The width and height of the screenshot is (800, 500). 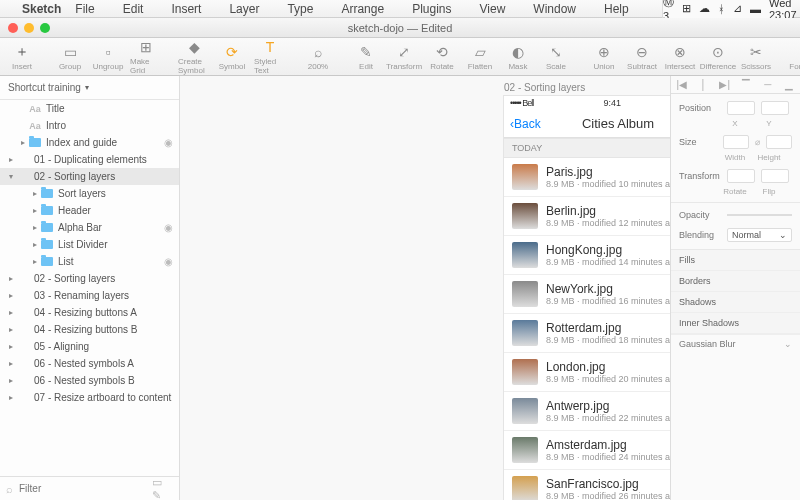 I want to click on layer-row: ▾02 - Sorting layers, so click(x=90, y=176).